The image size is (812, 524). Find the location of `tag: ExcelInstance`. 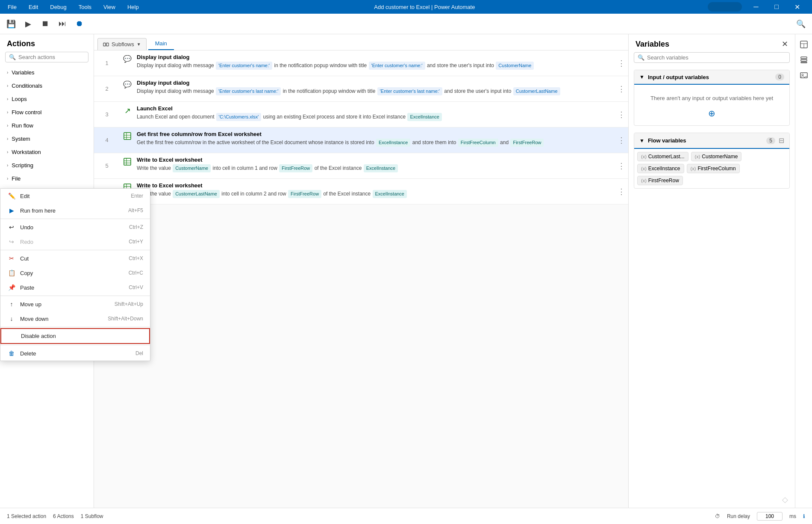

tag: ExcelInstance is located at coordinates (424, 117).